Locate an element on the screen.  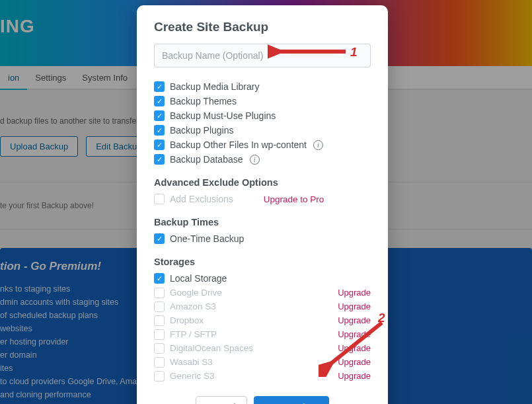
option-label: Backup Other Files In wp-content is located at coordinates (238, 145).